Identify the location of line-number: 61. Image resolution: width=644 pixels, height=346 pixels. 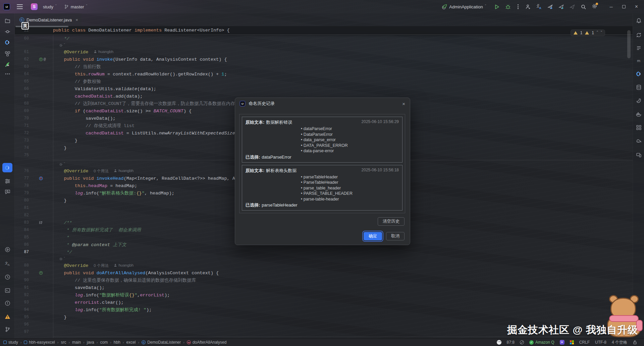
(26, 52).